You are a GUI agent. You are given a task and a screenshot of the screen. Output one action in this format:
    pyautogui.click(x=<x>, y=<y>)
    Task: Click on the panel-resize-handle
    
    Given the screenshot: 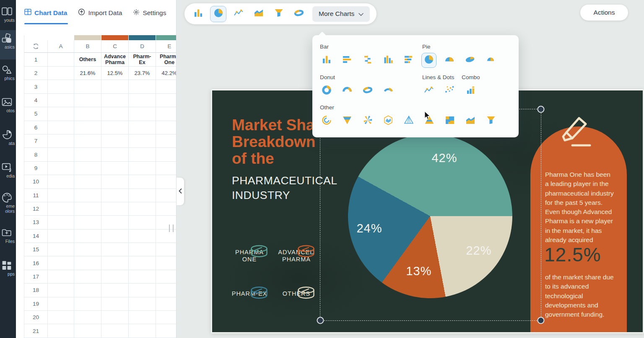 What is the action you would take?
    pyautogui.click(x=171, y=228)
    